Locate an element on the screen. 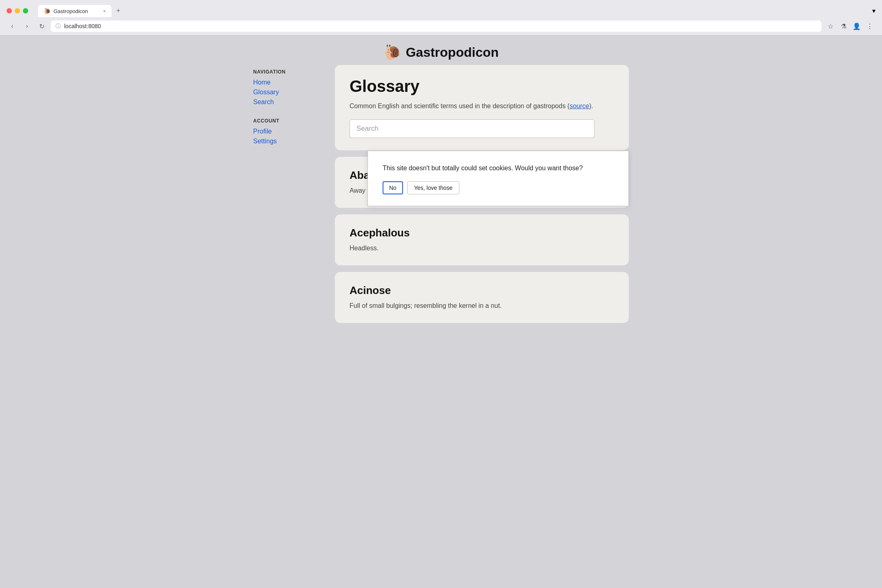 The image size is (882, 588). active-tab: 🐌 Gastropodicon × is located at coordinates (75, 11).